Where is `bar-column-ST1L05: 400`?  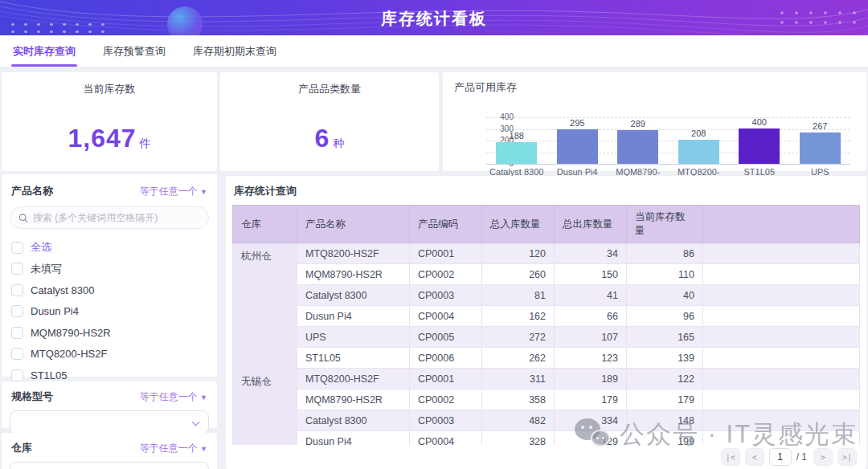 bar-column-ST1L05: 400 is located at coordinates (760, 141).